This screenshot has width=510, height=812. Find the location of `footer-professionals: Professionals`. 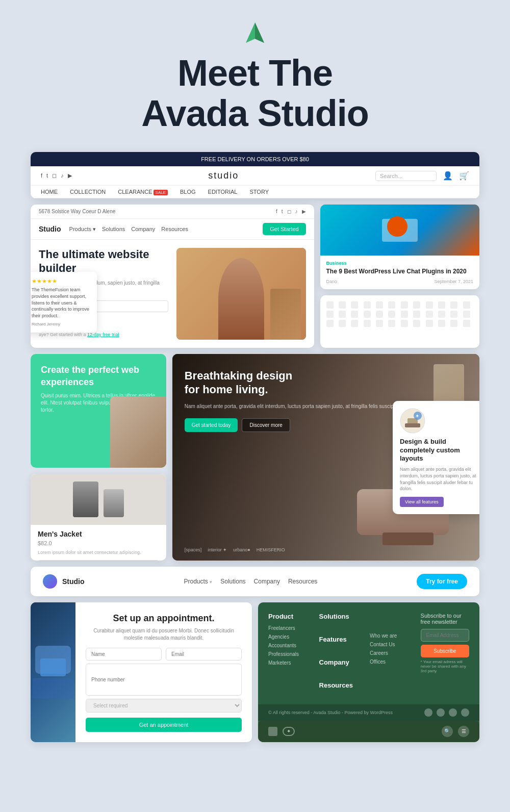

footer-professionals: Professionals is located at coordinates (289, 654).